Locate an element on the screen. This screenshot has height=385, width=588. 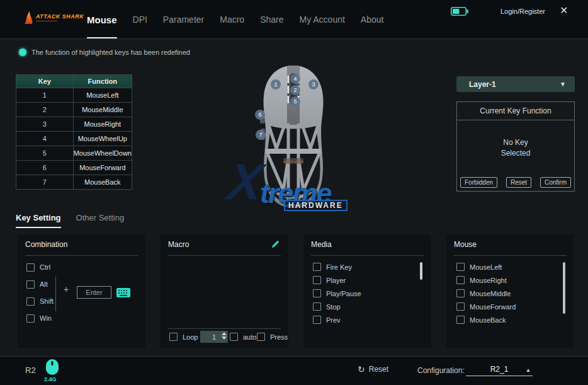
function-cell: MouseBack is located at coordinates (102, 183).